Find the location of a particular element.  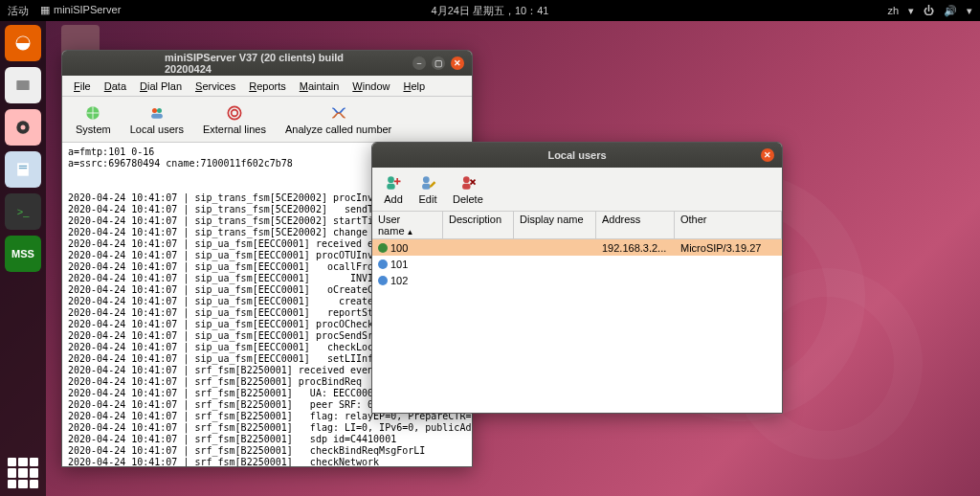

menu-help: Help is located at coordinates (413, 86).